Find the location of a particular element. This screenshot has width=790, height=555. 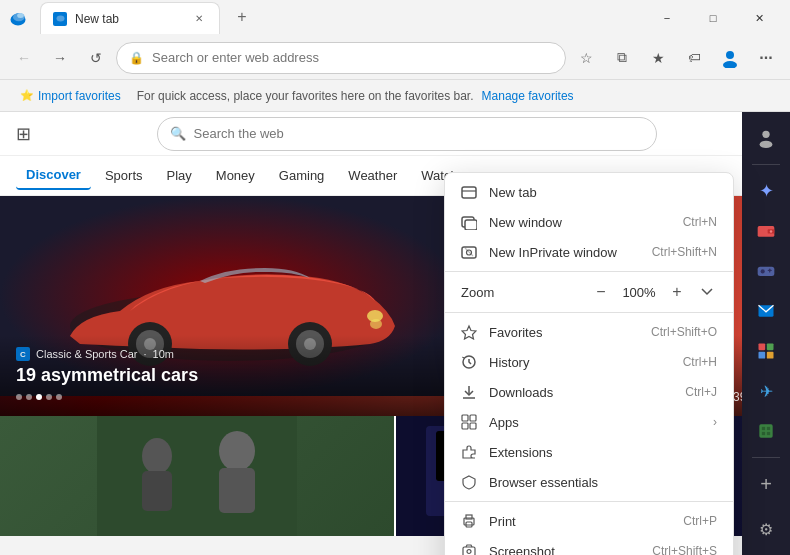

zoom-label: Zoom is located at coordinates (521, 292).